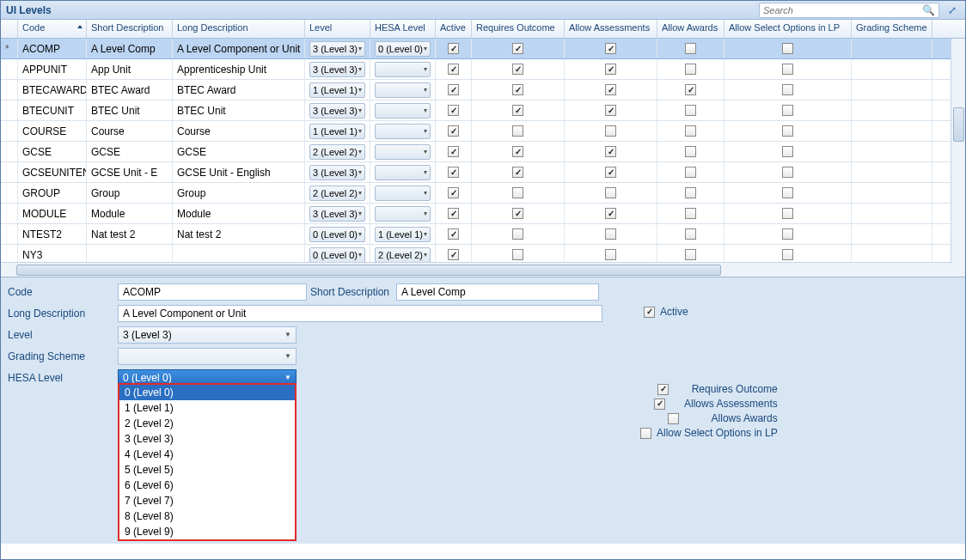 Image resolution: width=966 pixels, height=560 pixels. Describe the element at coordinates (892, 29) in the screenshot. I see `column-header-grading: Grading Scheme` at that location.